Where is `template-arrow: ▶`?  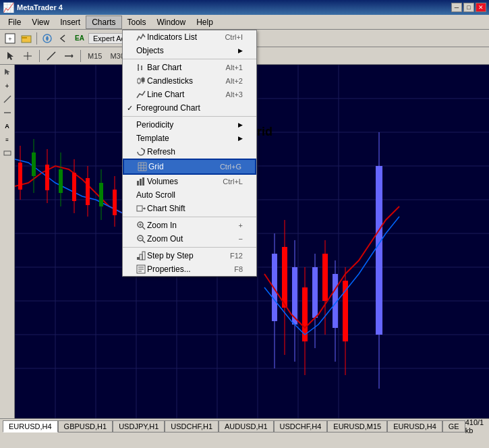 template-arrow: ▶ is located at coordinates (240, 138).